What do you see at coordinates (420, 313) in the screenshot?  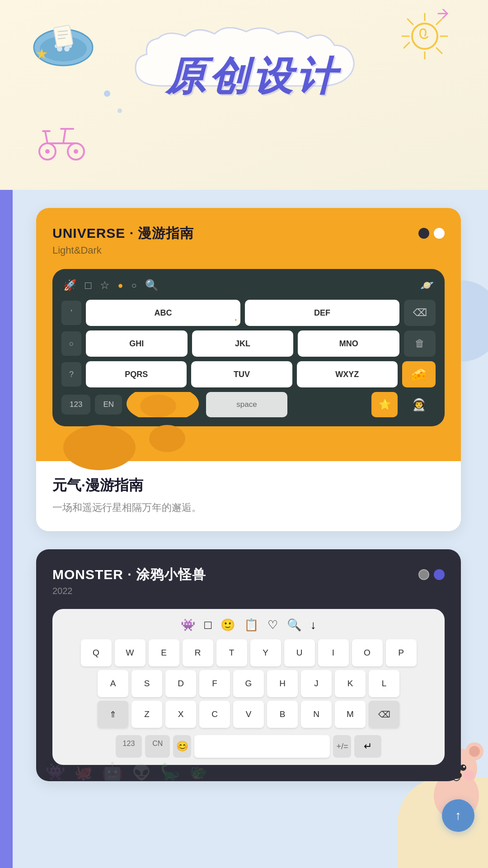 I see `kb-backspace: ⌫` at bounding box center [420, 313].